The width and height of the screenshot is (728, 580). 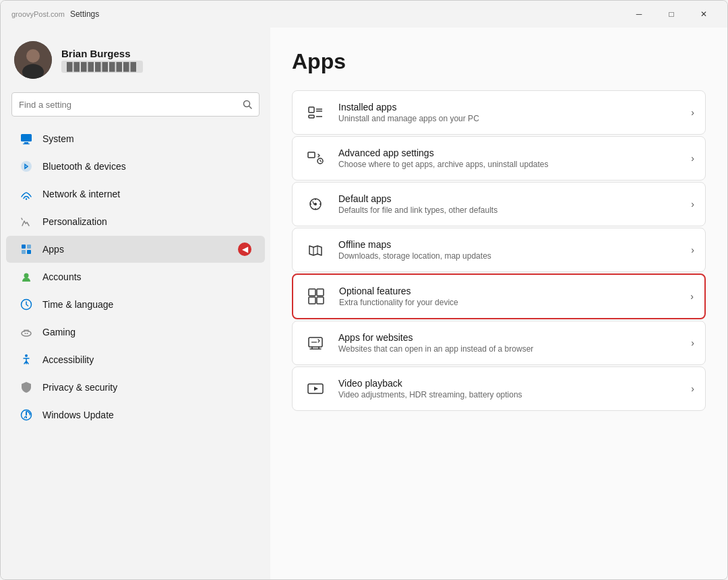 What do you see at coordinates (510, 296) in the screenshot?
I see `optional-features-text: Optional features Extra functionality fo…` at bounding box center [510, 296].